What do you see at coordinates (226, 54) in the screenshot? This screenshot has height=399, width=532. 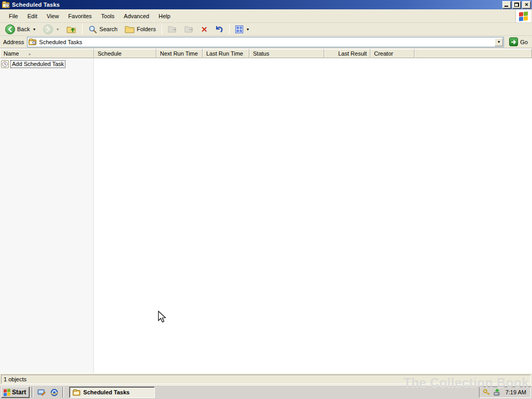 I see `column-header-last-run-time: Last Run Time` at bounding box center [226, 54].